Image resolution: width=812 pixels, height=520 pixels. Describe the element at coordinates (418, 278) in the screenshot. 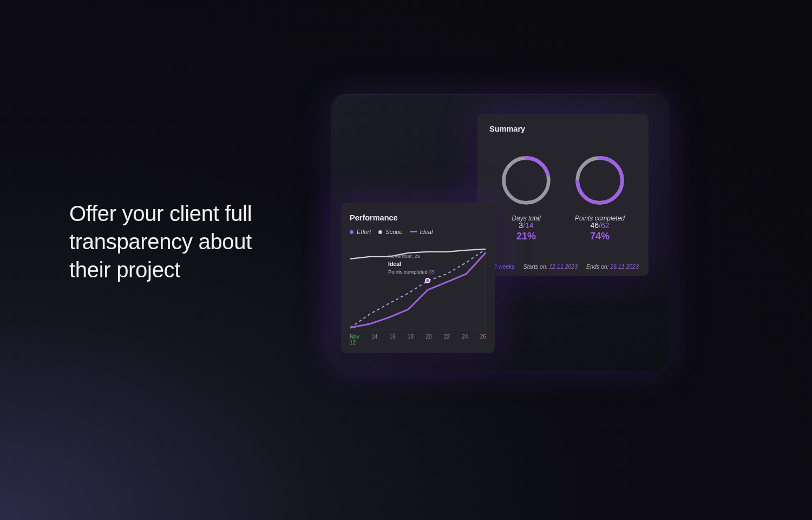

I see `performance-card: Performance Effort Scope Ideal November,…` at that location.